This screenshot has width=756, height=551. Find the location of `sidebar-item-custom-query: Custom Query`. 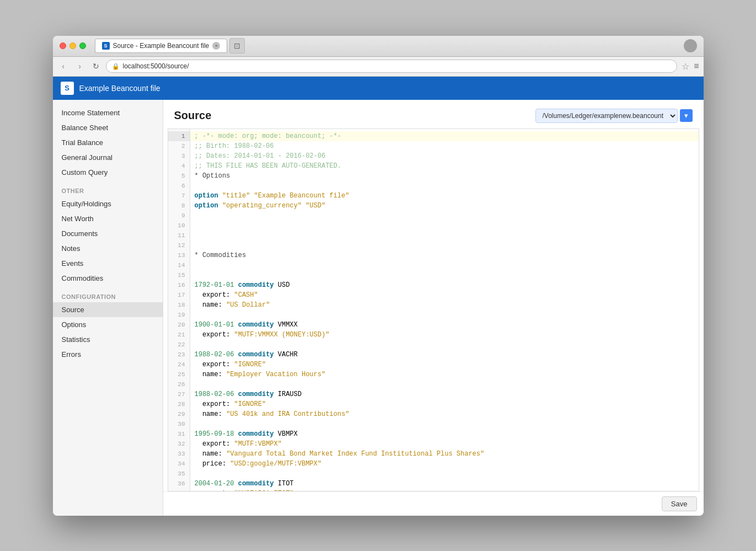

sidebar-item-custom-query: Custom Query is located at coordinates (108, 172).